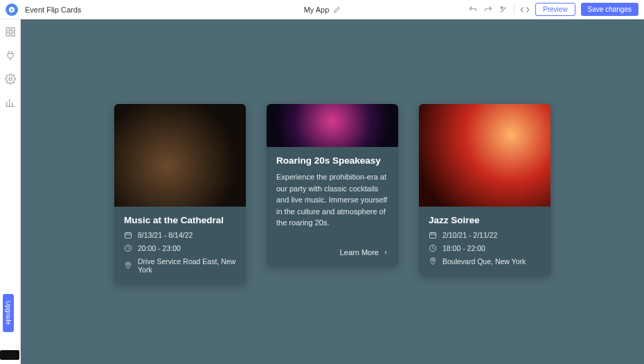 The height and width of the screenshot is (364, 644). Describe the element at coordinates (332, 200) in the screenshot. I see `card-description: Experience the prohibition-era at our pa…` at that location.